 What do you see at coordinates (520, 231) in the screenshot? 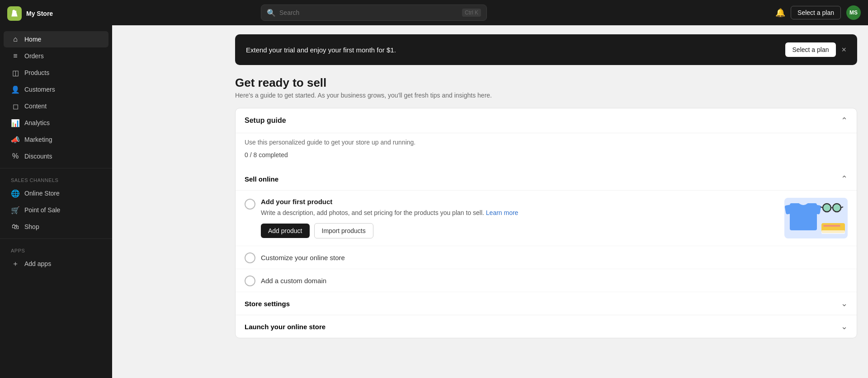
I see `task-actions: Add product Import products` at bounding box center [520, 231].